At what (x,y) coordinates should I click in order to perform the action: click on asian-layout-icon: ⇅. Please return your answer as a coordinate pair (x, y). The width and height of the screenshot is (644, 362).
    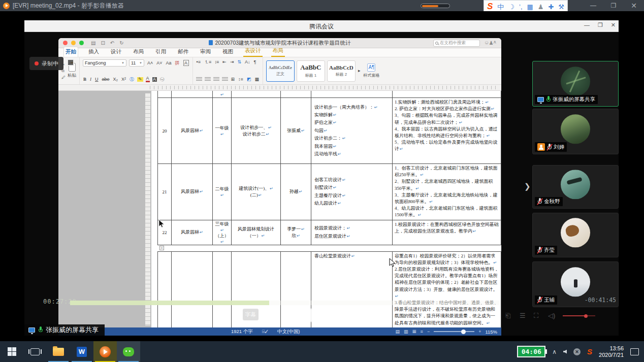
    Looking at the image, I should click on (239, 62).